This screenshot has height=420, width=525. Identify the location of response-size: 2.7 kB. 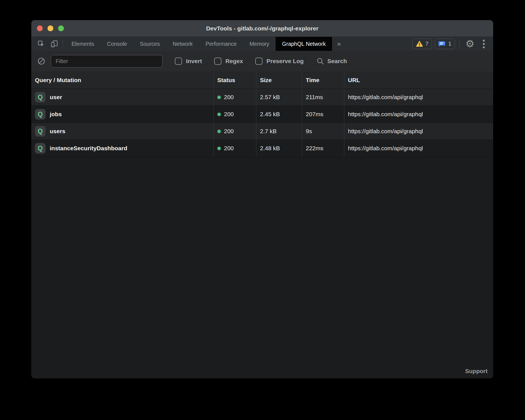
(268, 131).